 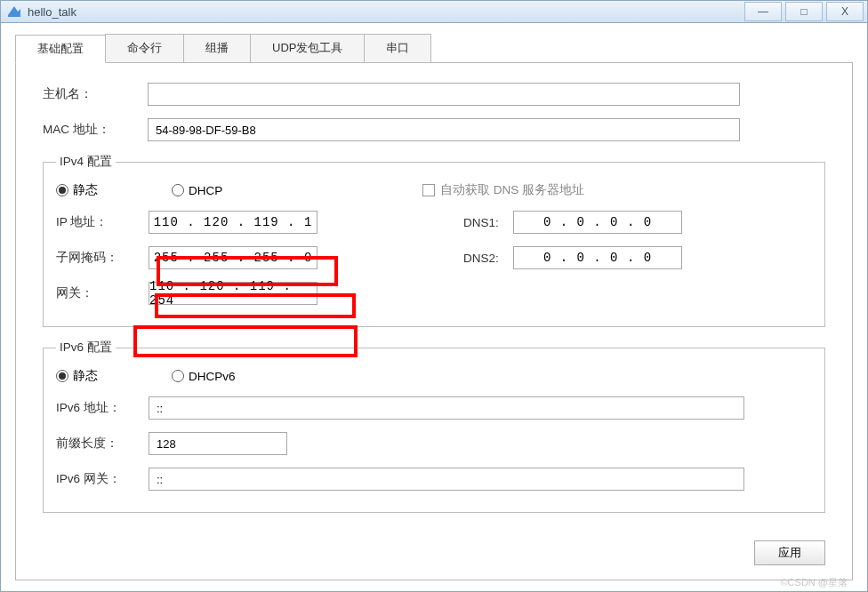 What do you see at coordinates (446, 479) in the screenshot?
I see `ipv6-gw-input` at bounding box center [446, 479].